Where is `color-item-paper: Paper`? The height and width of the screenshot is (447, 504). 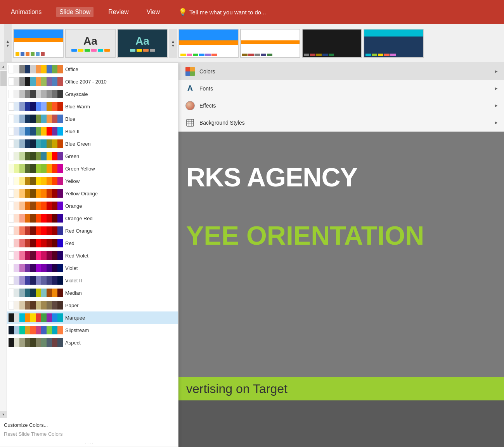
color-item-paper: Paper is located at coordinates (92, 305).